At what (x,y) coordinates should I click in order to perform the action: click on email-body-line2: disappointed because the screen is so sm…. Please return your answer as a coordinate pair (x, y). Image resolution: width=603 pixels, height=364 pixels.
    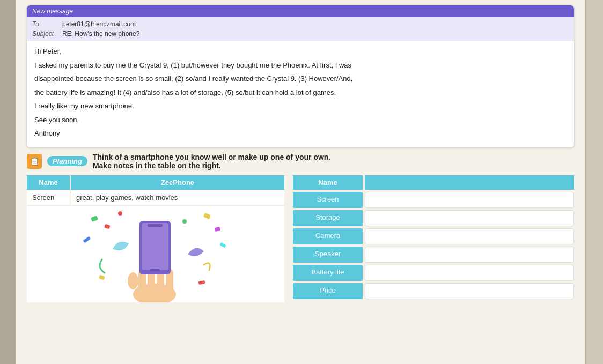
    Looking at the image, I should click on (300, 79).